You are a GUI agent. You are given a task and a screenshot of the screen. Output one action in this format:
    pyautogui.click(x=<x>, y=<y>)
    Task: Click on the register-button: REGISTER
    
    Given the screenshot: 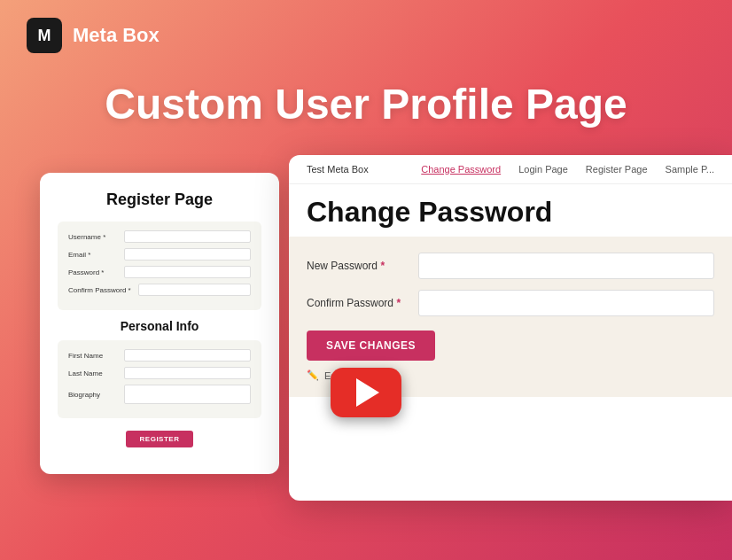 What is the action you would take?
    pyautogui.click(x=160, y=439)
    